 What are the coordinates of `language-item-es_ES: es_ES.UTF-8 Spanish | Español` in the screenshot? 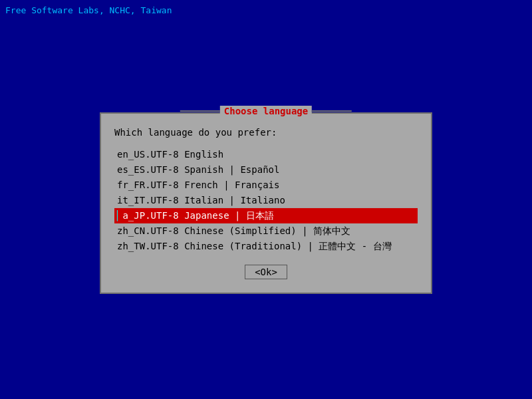 It's located at (266, 170).